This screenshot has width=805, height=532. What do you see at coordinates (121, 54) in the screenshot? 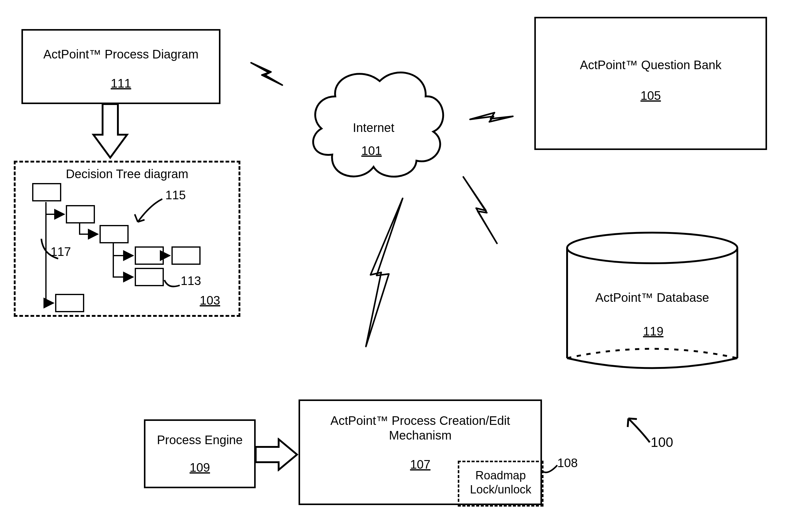
I see `node-process-diagram-label: ActPoint™ Process Diagram` at bounding box center [121, 54].